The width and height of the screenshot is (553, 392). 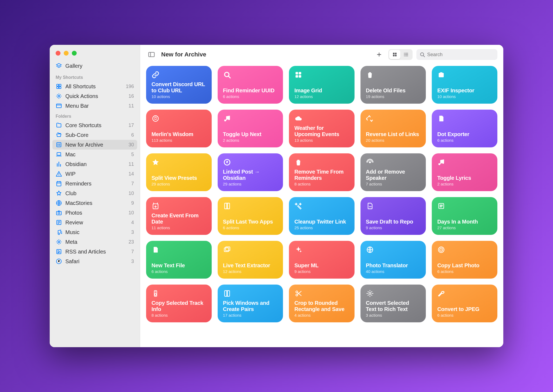 What do you see at coordinates (58, 53) in the screenshot?
I see `close-window-button` at bounding box center [58, 53].